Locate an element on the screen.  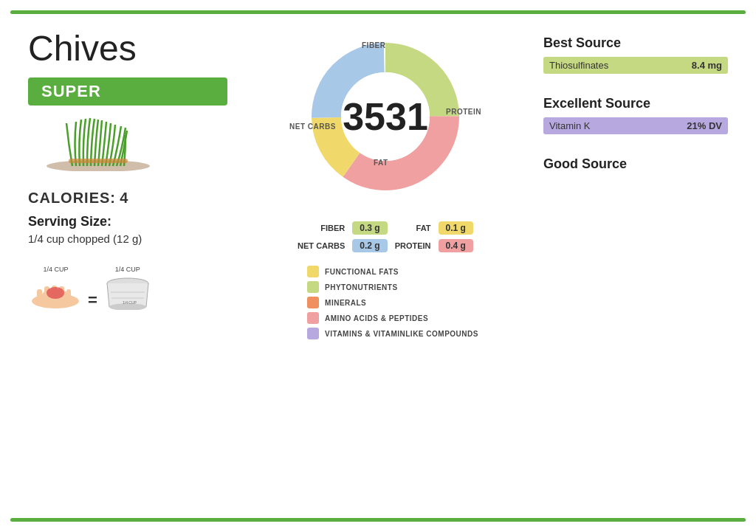
top-border is located at coordinates (378, 12).